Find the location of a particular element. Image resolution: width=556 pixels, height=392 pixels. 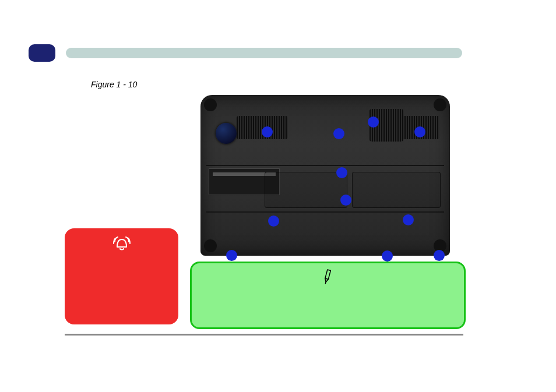

footer-rule is located at coordinates (264, 334).